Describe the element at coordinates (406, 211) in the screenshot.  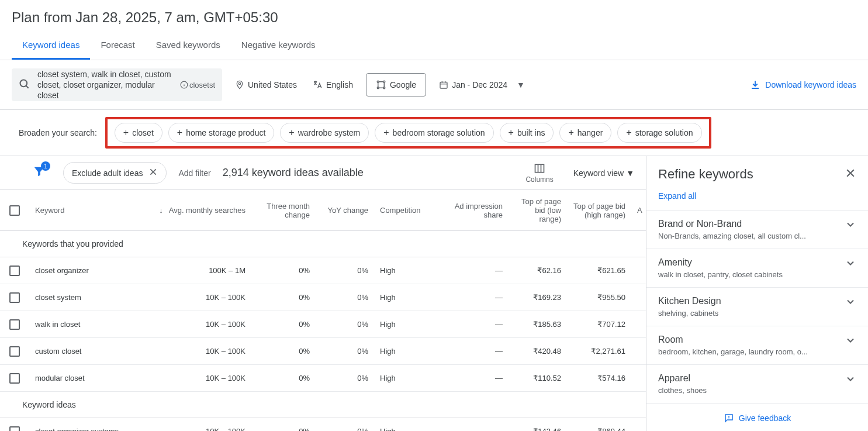
I see `col-competition: Competition` at that location.